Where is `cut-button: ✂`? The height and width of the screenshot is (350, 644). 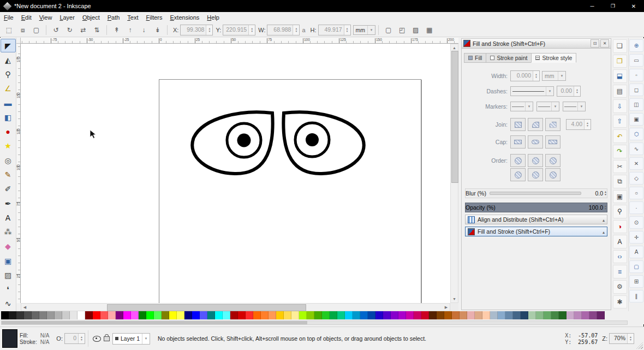 cut-button: ✂ is located at coordinates (620, 167).